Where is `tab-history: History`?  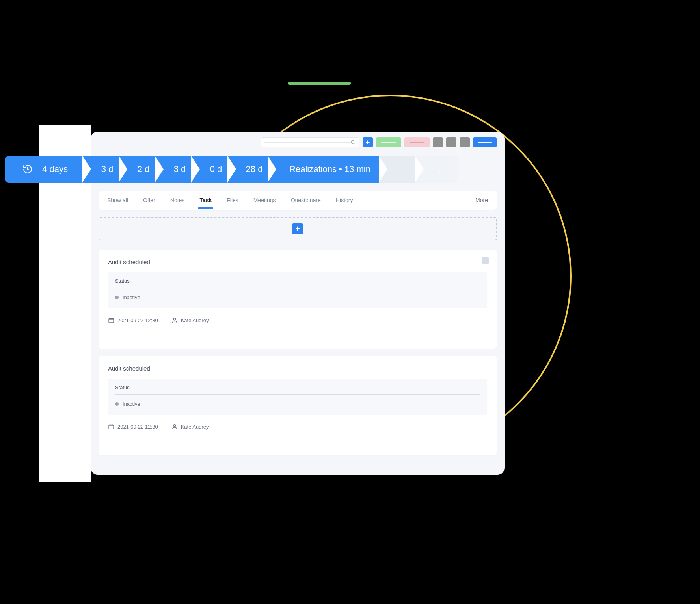 tab-history: History is located at coordinates (344, 200).